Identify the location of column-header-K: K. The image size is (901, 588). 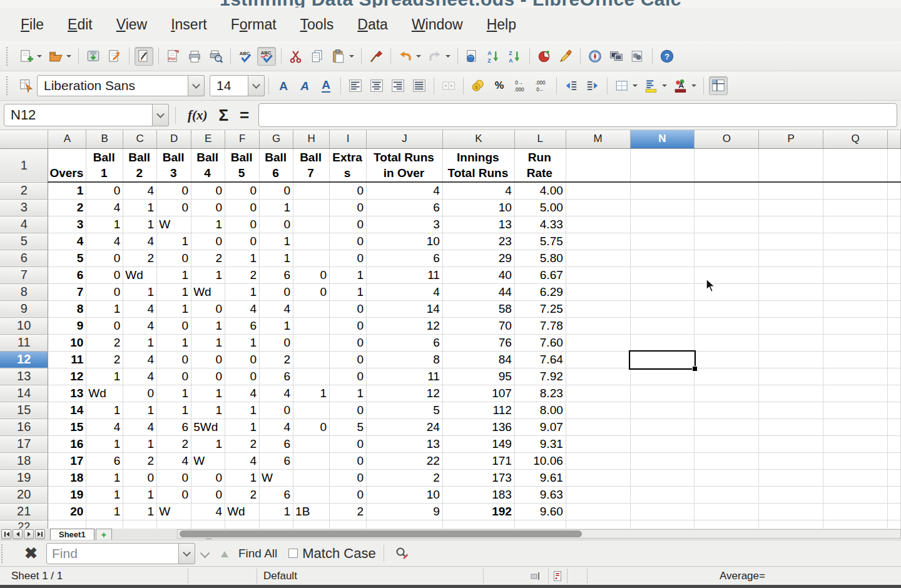
(478, 139).